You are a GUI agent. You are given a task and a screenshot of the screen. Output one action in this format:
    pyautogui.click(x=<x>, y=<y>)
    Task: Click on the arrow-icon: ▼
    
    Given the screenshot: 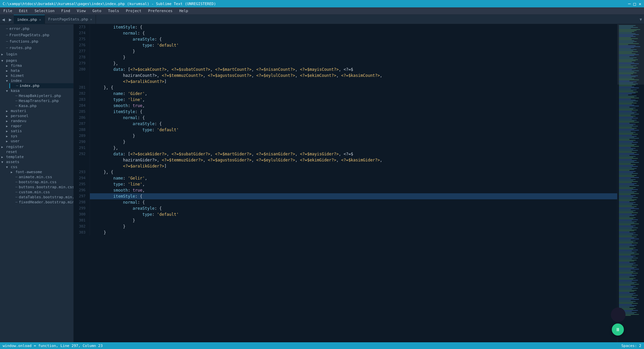 What is the action you would take?
    pyautogui.click(x=4, y=61)
    